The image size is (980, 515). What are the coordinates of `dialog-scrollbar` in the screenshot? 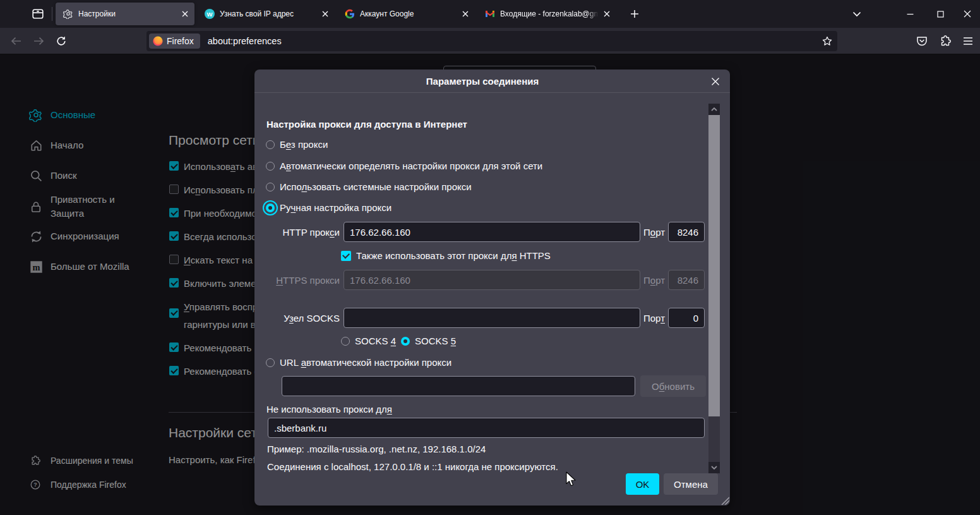 It's located at (714, 288).